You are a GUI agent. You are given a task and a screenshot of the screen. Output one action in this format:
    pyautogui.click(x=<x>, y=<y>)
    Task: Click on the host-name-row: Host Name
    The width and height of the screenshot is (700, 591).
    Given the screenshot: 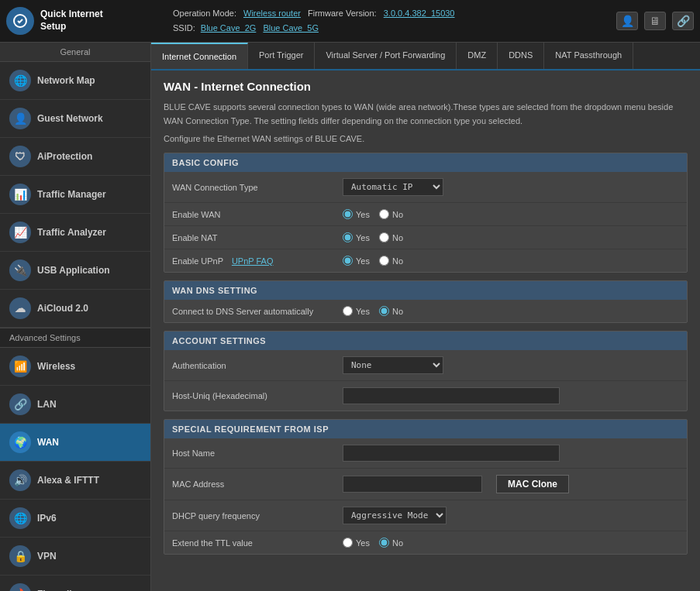 What is the action you would take?
    pyautogui.click(x=426, y=454)
    